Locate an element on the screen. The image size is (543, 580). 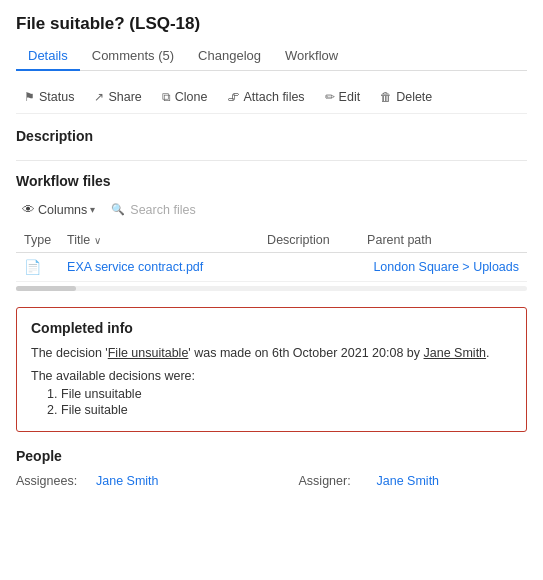
page-title: File suitable? (LSQ-18) is located at coordinates (272, 24).